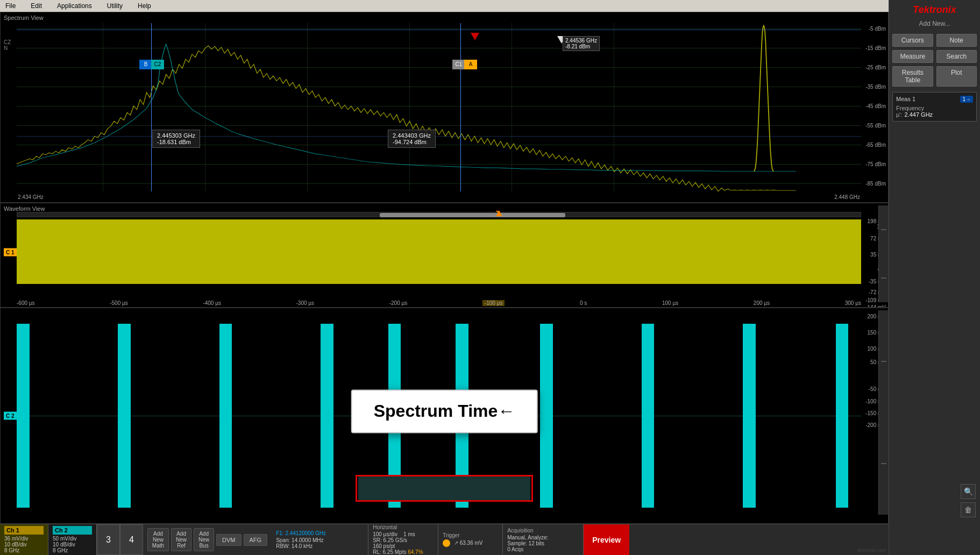  What do you see at coordinates (37, 6) in the screenshot?
I see `menu-edit: Edit` at bounding box center [37, 6].